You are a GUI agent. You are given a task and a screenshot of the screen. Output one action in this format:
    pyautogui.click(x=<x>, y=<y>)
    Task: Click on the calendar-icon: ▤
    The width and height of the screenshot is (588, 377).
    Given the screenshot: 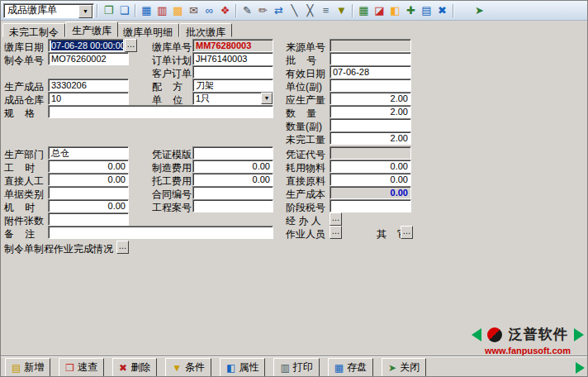 What is the action you would take?
    pyautogui.click(x=426, y=10)
    